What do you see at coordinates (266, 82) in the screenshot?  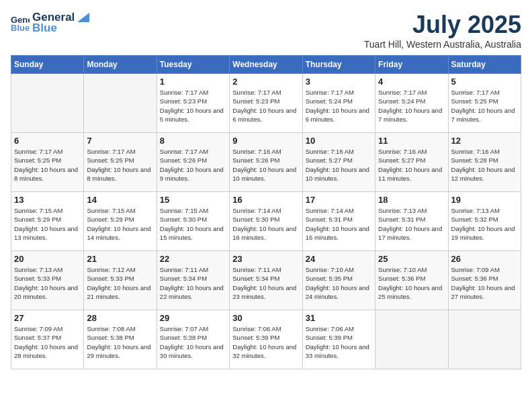 I see `day-number: 2` at bounding box center [266, 82].